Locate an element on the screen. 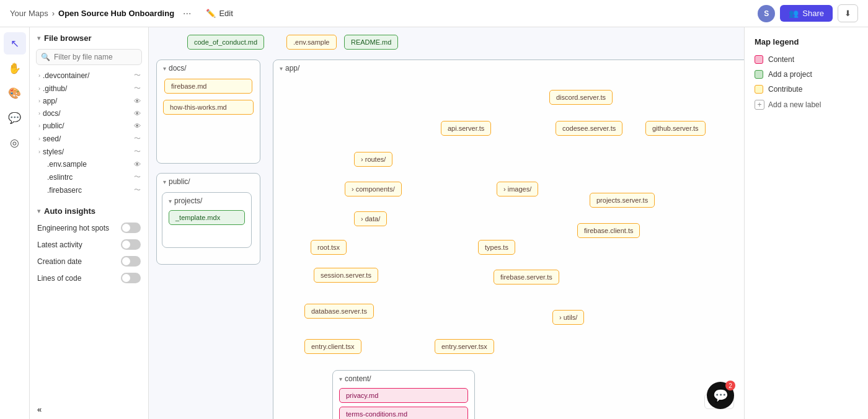 The image size is (868, 419). download-button: ⬇ is located at coordinates (848, 14).